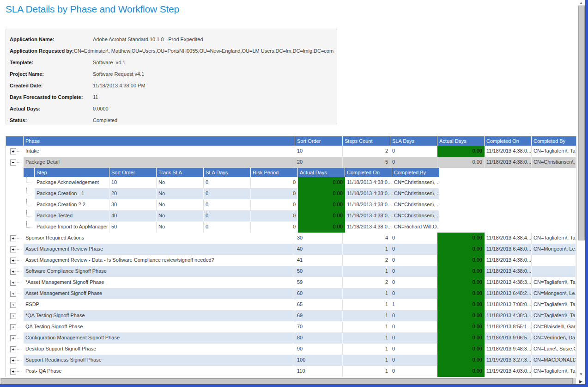  What do you see at coordinates (291, 305) in the screenshot?
I see `phase-row: +ESDP65110.0011/18/2013 7:08:0...CN=Tagl…` at bounding box center [291, 305].